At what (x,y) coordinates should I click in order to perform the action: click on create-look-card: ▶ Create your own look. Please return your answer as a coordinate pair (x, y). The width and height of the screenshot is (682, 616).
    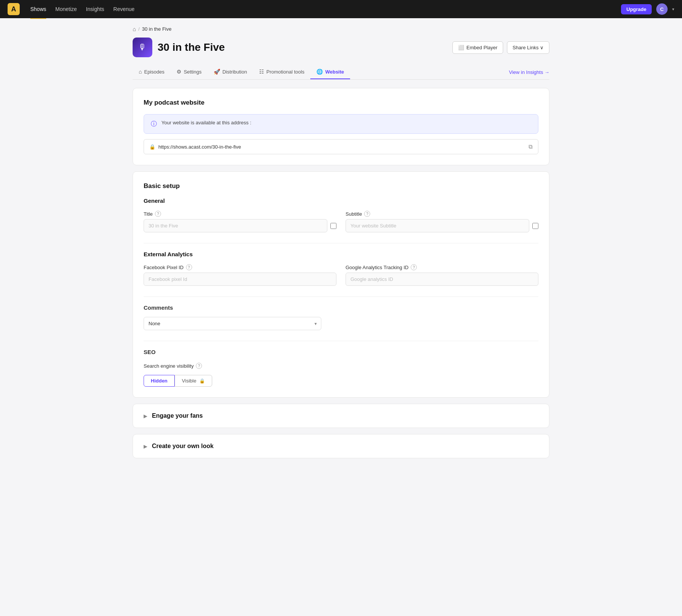
    Looking at the image, I should click on (341, 446).